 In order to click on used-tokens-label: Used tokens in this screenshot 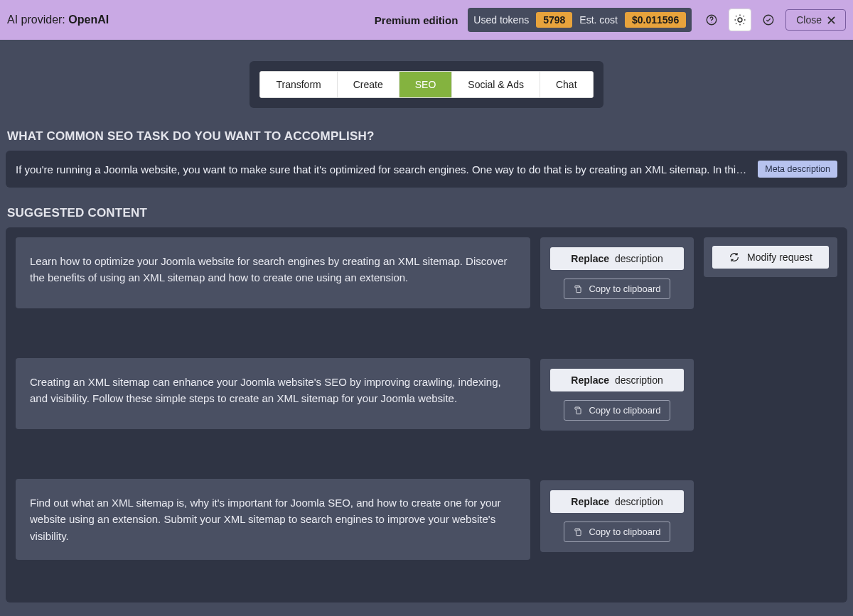, I will do `click(501, 20)`.